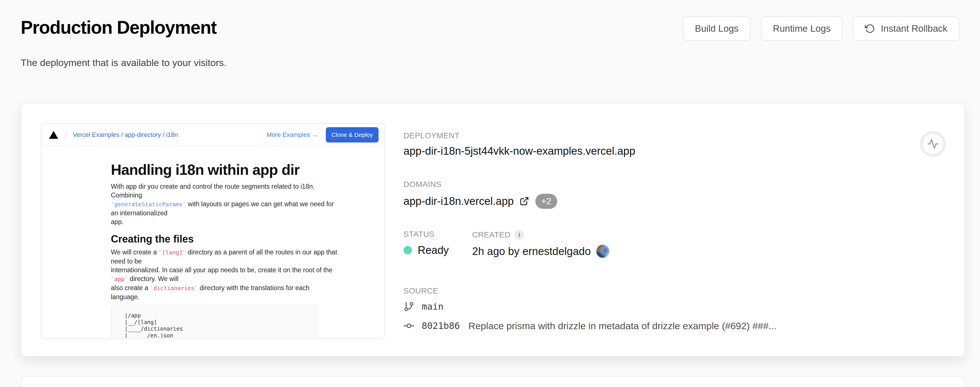 This screenshot has width=980, height=387. Describe the element at coordinates (933, 144) in the screenshot. I see `activity-icon-button` at that location.